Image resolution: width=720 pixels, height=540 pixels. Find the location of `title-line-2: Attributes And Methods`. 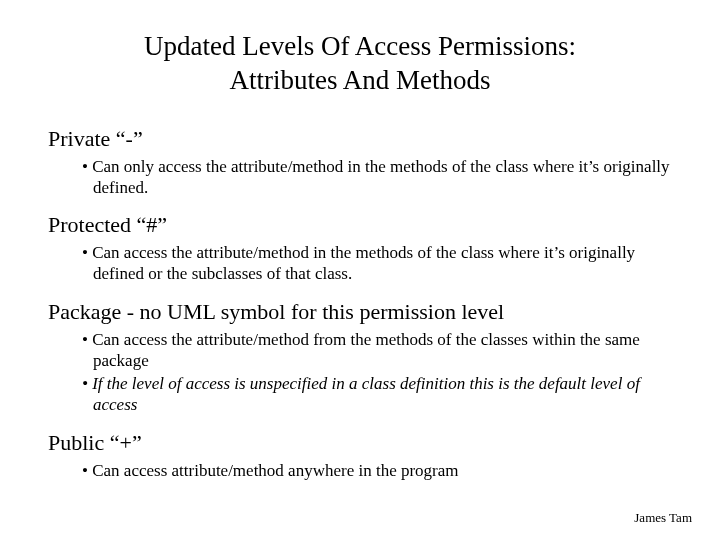

title-line-2: Attributes And Methods is located at coordinates (360, 80).